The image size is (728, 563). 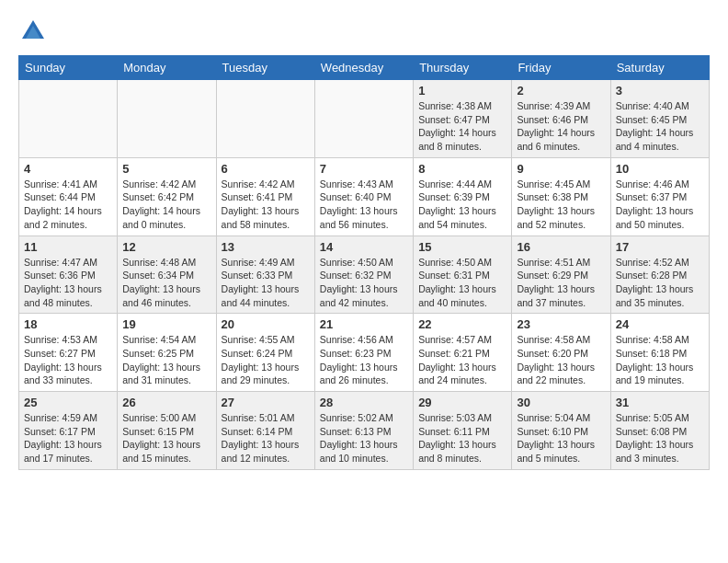 I want to click on col-header-saturday: Saturday, so click(x=660, y=68).